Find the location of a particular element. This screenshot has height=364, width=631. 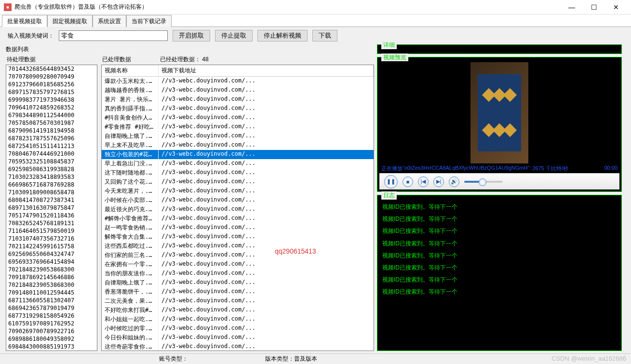

list-item: 7116464051579850019 is located at coordinates (52, 231).